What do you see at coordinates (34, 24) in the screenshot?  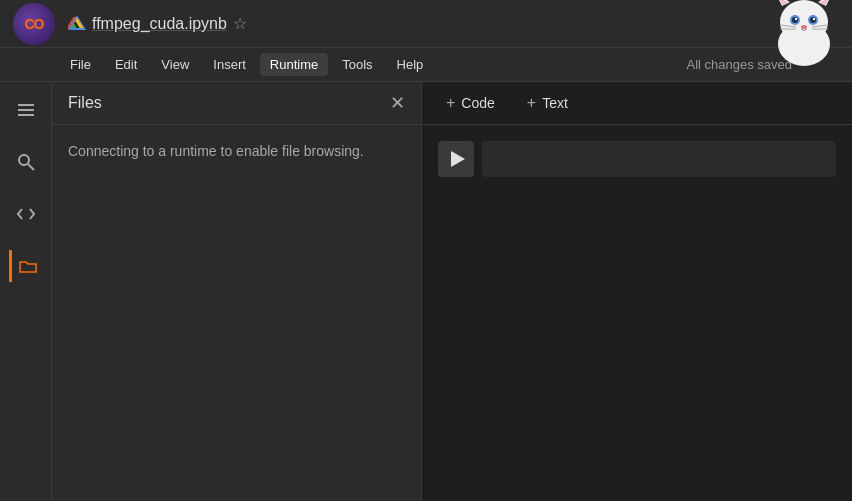 I see `colab-logo: CO` at bounding box center [34, 24].